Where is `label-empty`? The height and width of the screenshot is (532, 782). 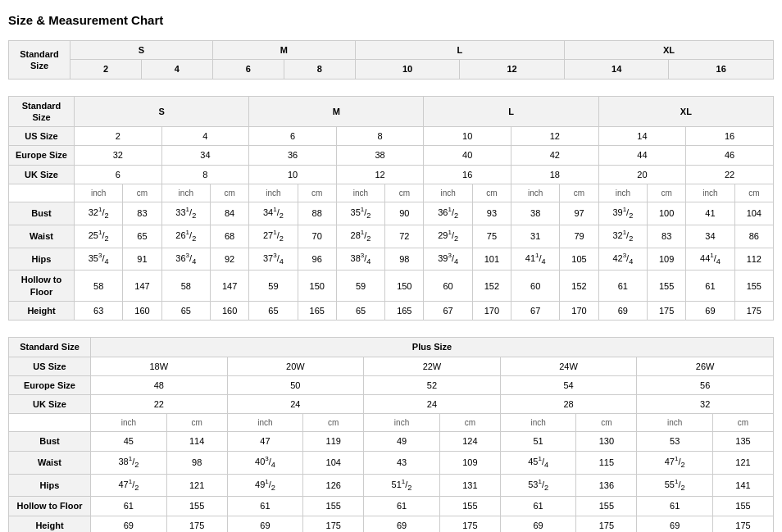 label-empty is located at coordinates (42, 193).